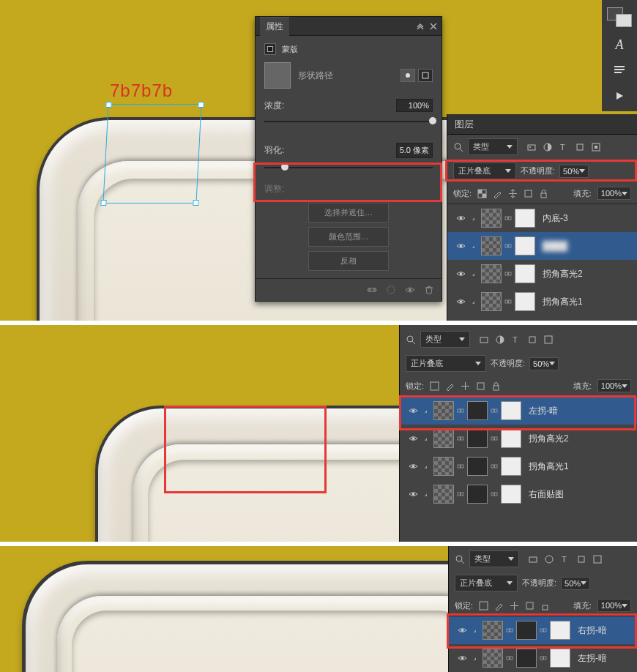  I want to click on layers-panel: 类型 T 正片叠底 不透明度: 50% 锁定:, so click(518, 433).